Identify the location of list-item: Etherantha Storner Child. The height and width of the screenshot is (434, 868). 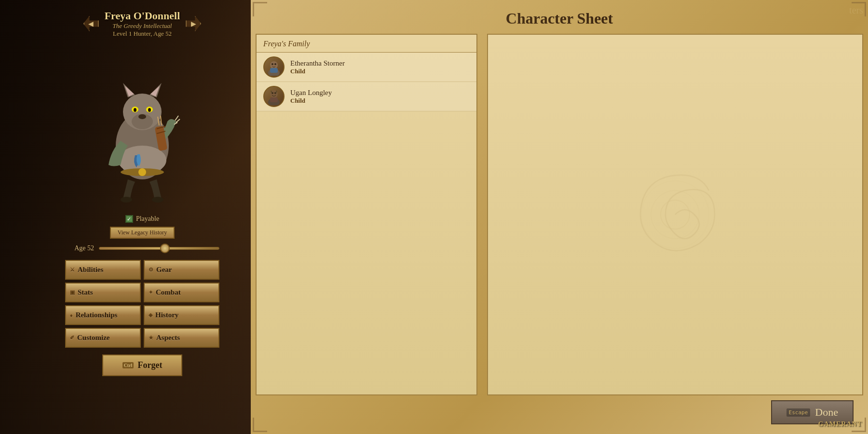
(366, 68).